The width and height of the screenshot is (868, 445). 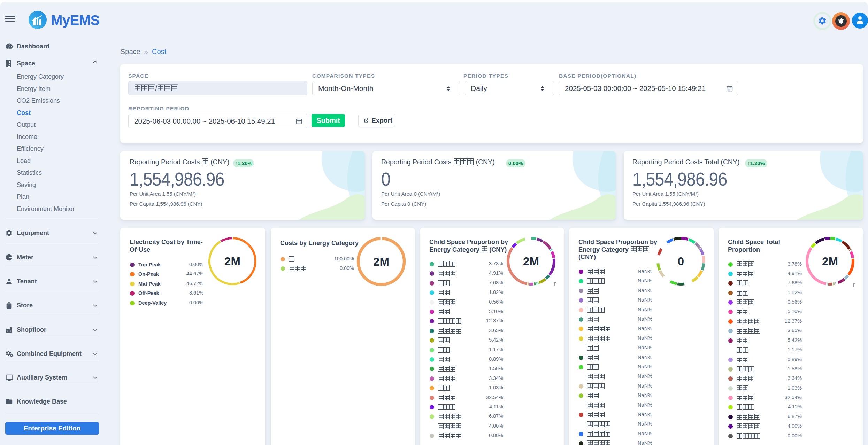 I want to click on svg-text: 0, so click(x=681, y=261).